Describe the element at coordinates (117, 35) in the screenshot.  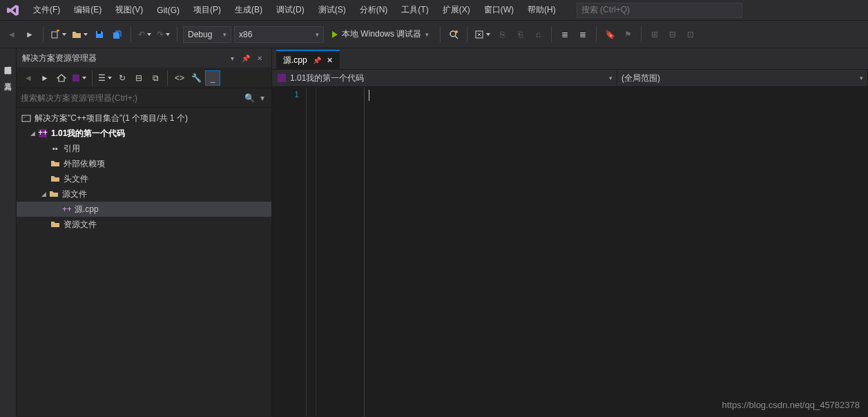
I see `save-all-button` at that location.